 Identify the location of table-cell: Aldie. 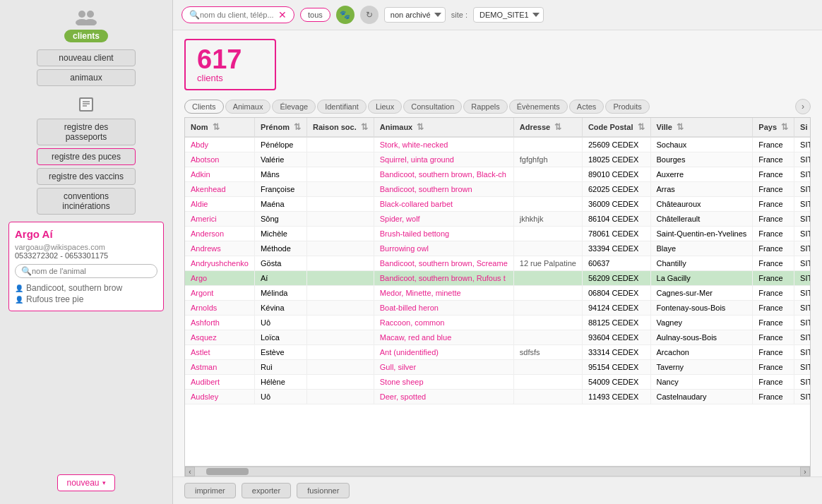
(220, 205).